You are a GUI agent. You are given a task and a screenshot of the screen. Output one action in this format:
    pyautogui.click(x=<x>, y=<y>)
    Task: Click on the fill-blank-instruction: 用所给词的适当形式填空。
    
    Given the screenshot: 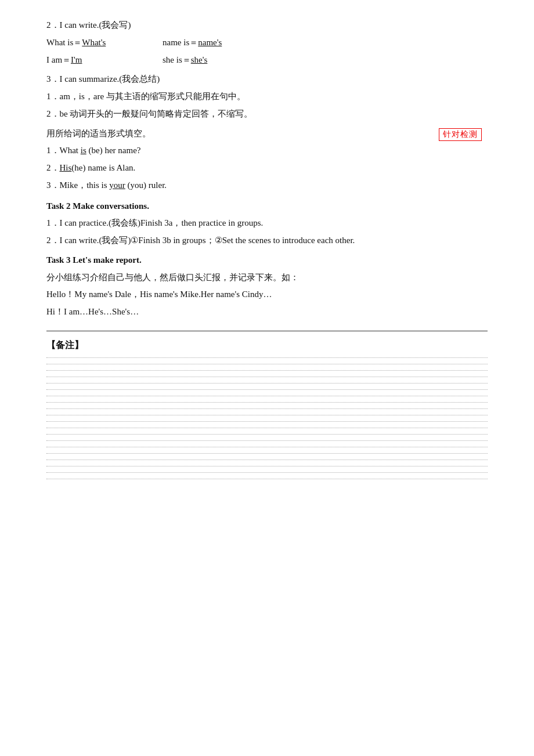 What is the action you would take?
    pyautogui.click(x=267, y=134)
    